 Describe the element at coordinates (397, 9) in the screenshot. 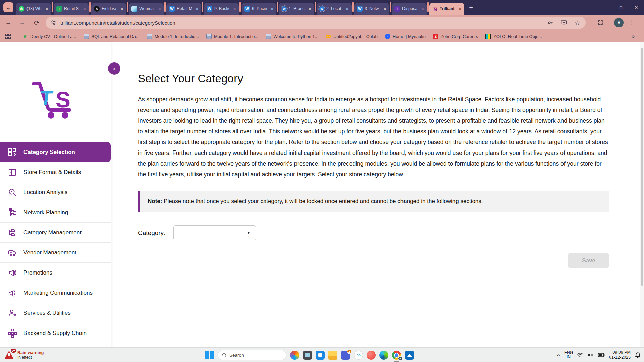

I see `t-app-icon: t` at that location.